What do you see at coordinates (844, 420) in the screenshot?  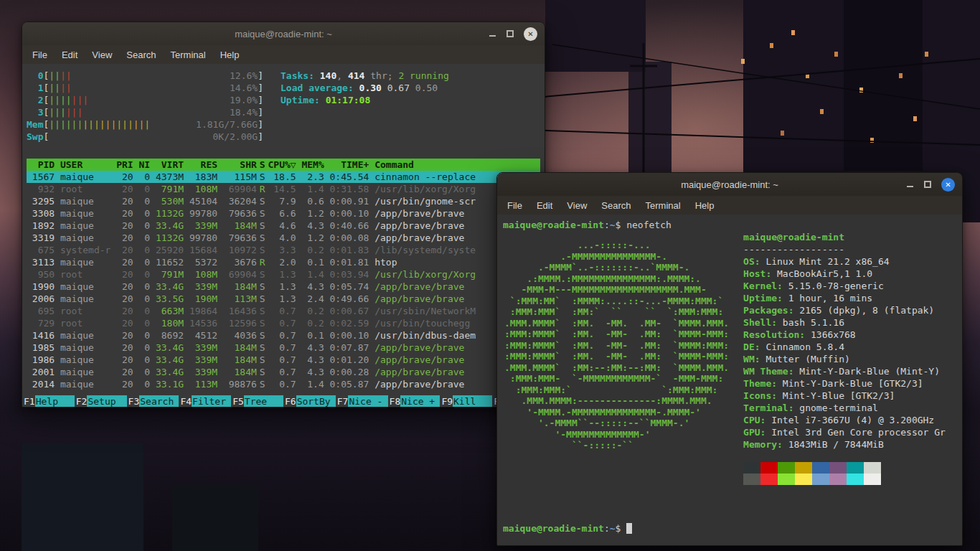 I see `info-cpu: CPU: Intel i7-3667U (4) @ 3.200GHz` at bounding box center [844, 420].